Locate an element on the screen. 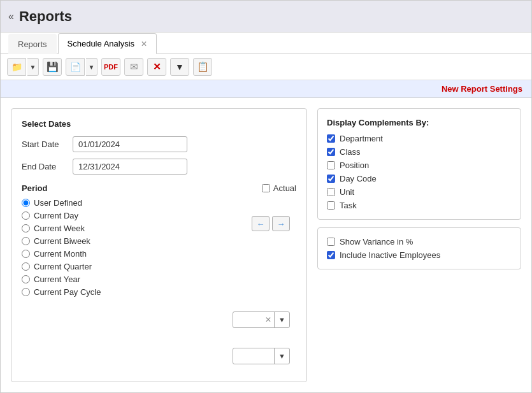 This screenshot has width=532, height=393. inactive-label: Include Inactive Employees is located at coordinates (390, 255).